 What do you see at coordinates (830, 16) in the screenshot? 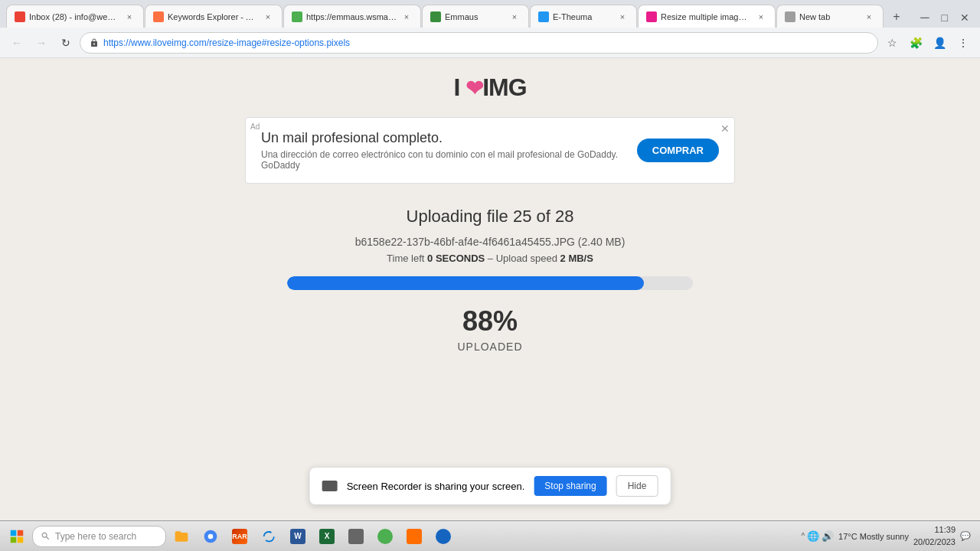
I see `tab-newtab: New tab ×` at bounding box center [830, 16].